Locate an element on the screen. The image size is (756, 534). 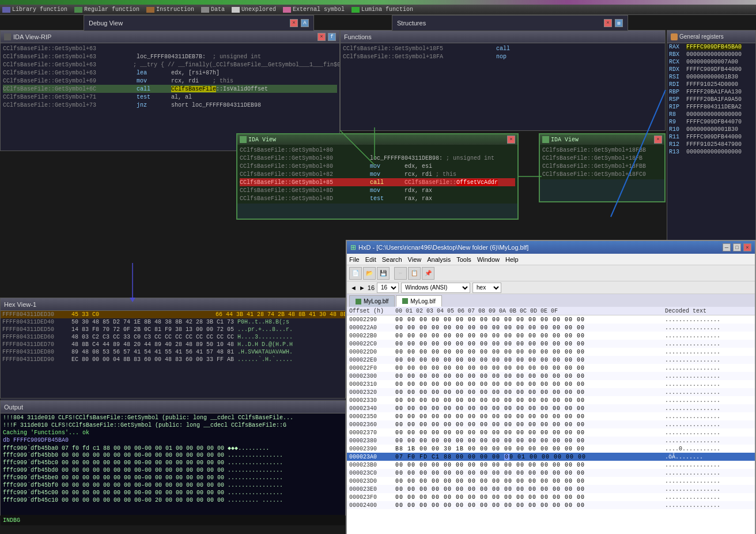
table-row: 00002390B8 1B 00 00 30 1B 00 00 00 00 00… is located at coordinates (551, 449).